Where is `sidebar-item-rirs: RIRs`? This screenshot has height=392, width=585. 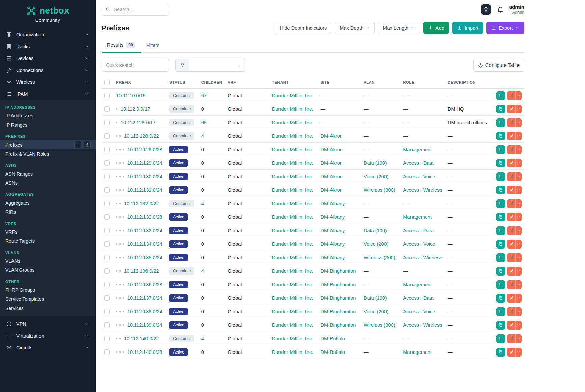 sidebar-item-rirs: RIRs is located at coordinates (48, 212).